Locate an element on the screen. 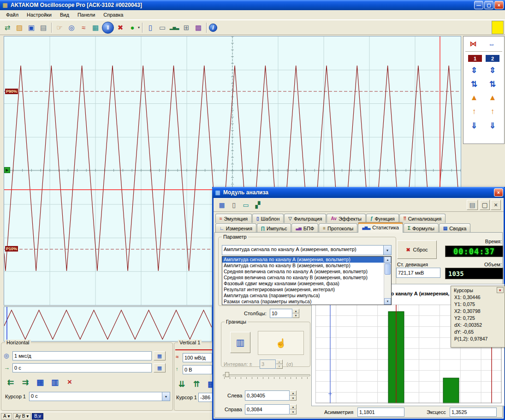 This screenshot has width=505, height=420. menu-file: Файл is located at coordinates (12, 15).